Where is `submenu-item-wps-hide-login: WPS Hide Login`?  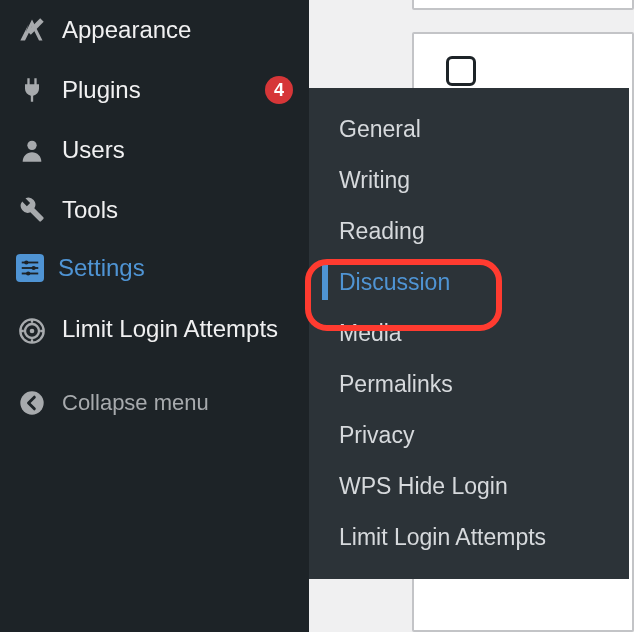
submenu-item-wps-hide-login: WPS Hide Login is located at coordinates (469, 486).